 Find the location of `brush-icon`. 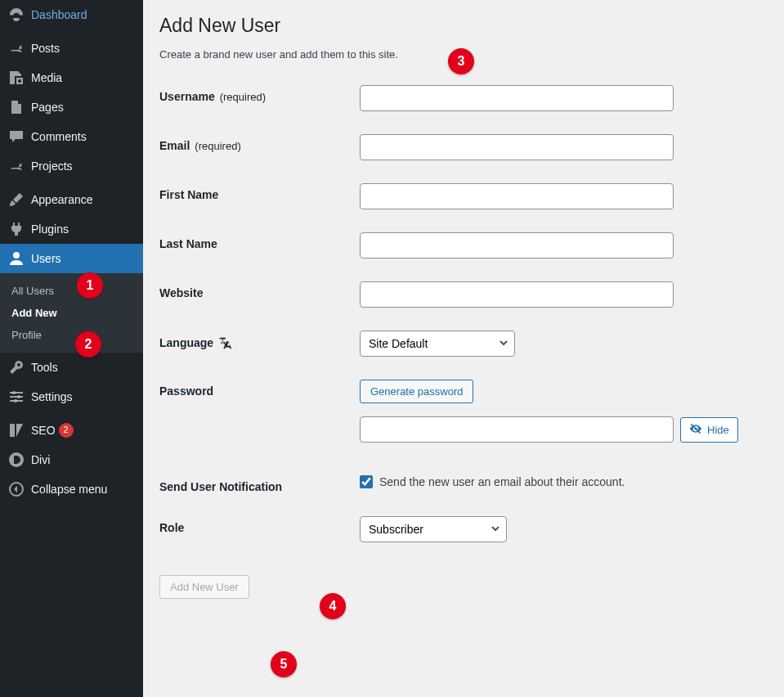

brush-icon is located at coordinates (16, 200).